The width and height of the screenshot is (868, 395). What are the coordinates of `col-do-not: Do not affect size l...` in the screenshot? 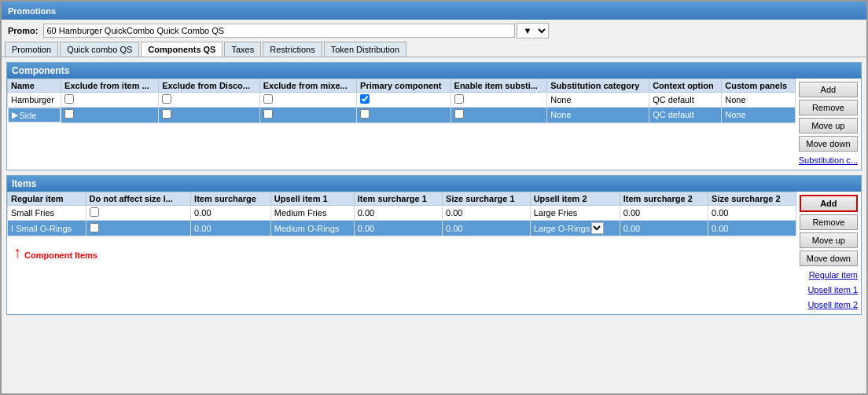 It's located at (138, 199).